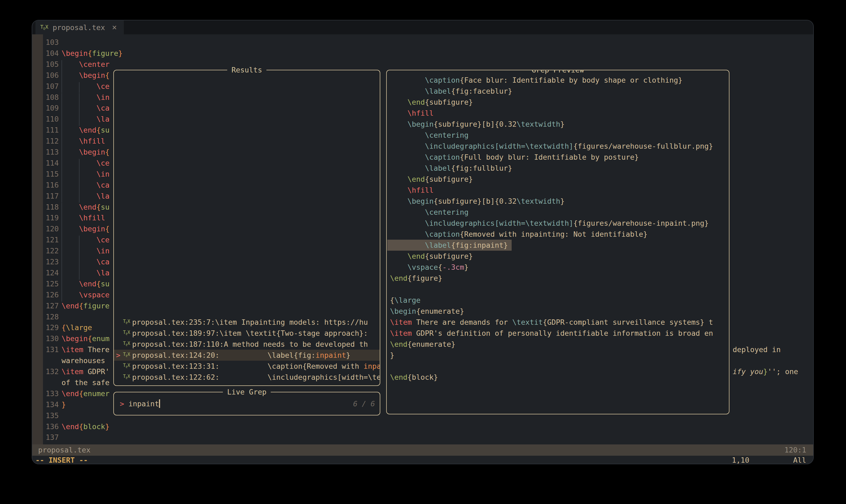 The width and height of the screenshot is (846, 504). I want to click on result-file-icon: TEX, so click(128, 355).